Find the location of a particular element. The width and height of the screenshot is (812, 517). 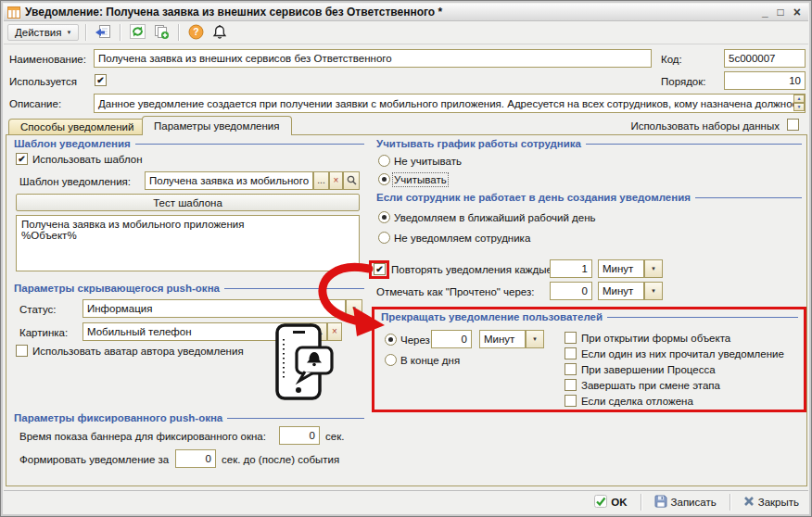

template-reference-input: Получена заявка из мобильного is located at coordinates (229, 181).